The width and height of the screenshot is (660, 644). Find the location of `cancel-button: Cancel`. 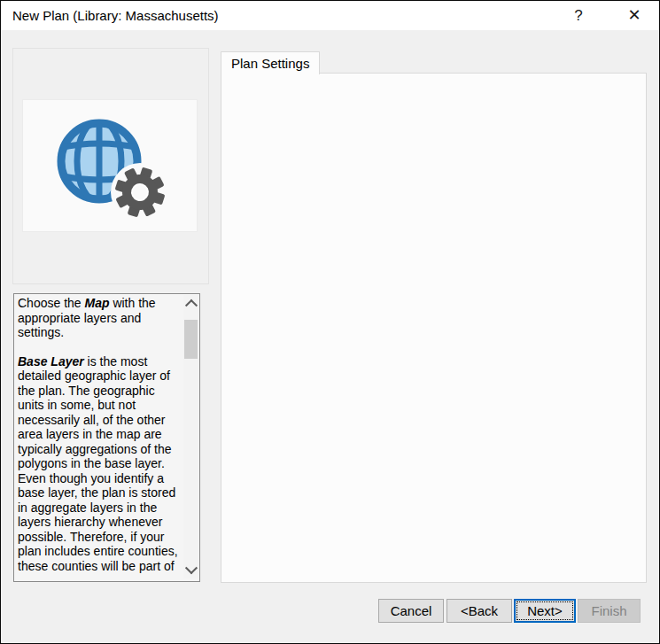

cancel-button: Cancel is located at coordinates (411, 611).